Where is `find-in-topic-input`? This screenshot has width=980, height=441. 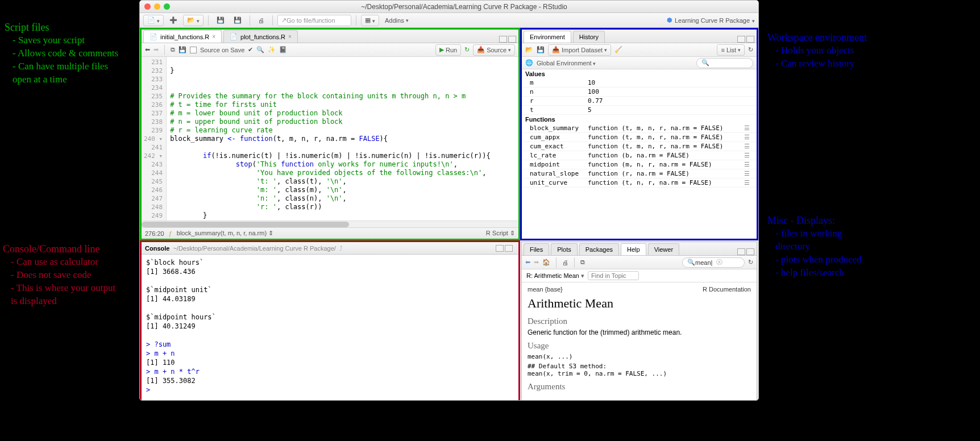
find-in-topic-input is located at coordinates (613, 276).